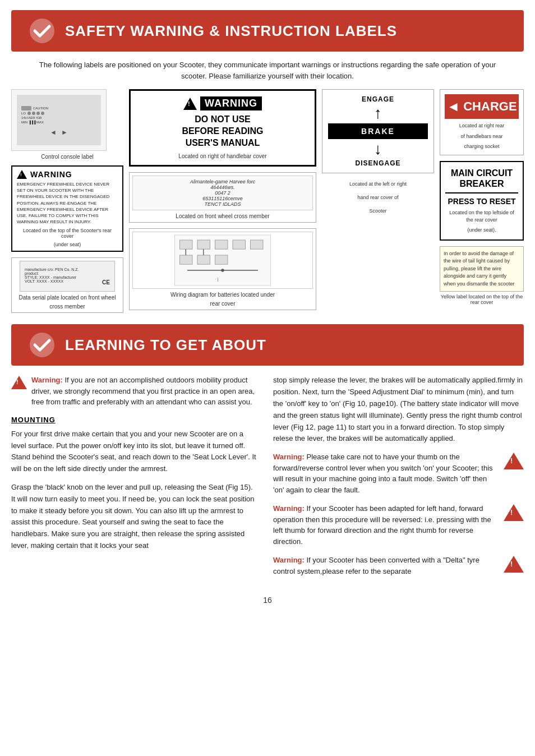 The image size is (535, 756). What do you see at coordinates (479, 269) in the screenshot?
I see `yellow-label-text: In order to avoid the damage of the wire…` at bounding box center [479, 269].